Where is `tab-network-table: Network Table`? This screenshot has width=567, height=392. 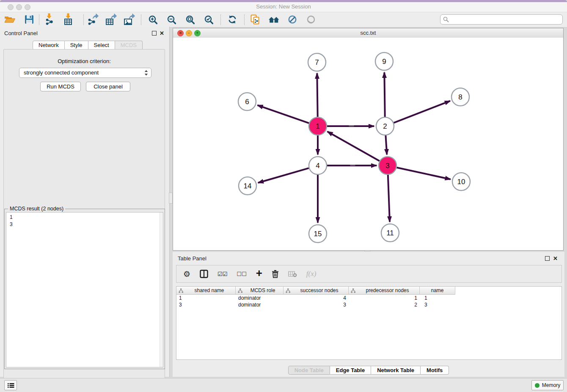
tab-network-table: Network Table is located at coordinates (396, 370).